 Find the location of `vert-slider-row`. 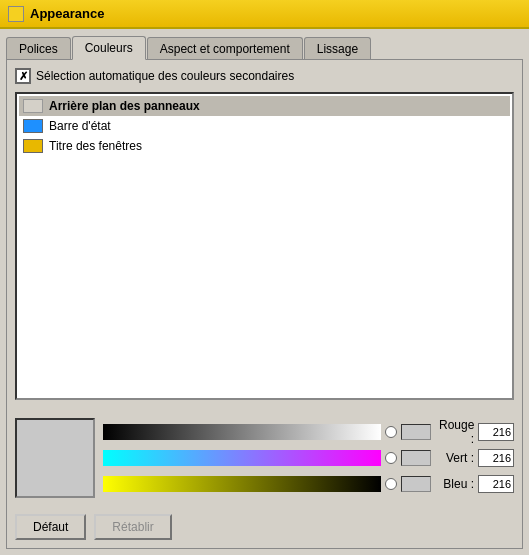

vert-slider-row is located at coordinates (267, 458).